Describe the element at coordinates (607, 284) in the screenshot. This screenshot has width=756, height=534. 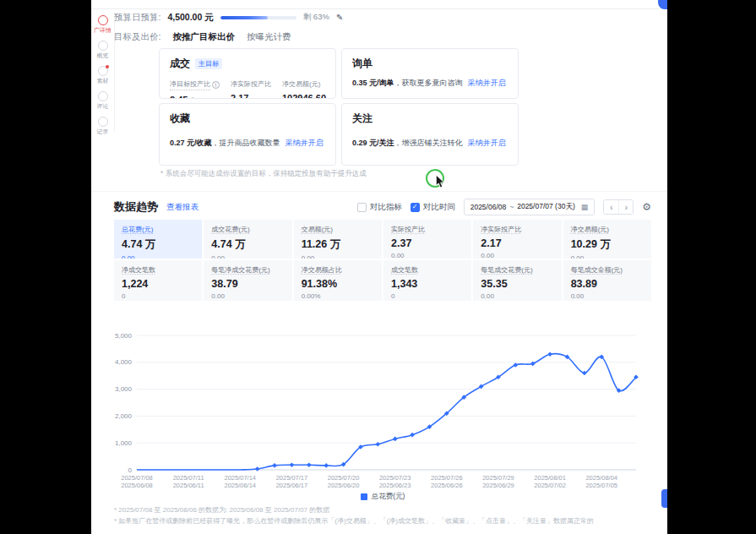
I see `metric-value: 83.89` at that location.